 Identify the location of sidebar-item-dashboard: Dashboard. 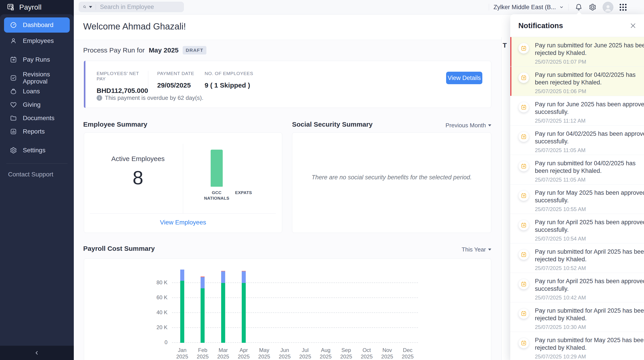
(37, 25).